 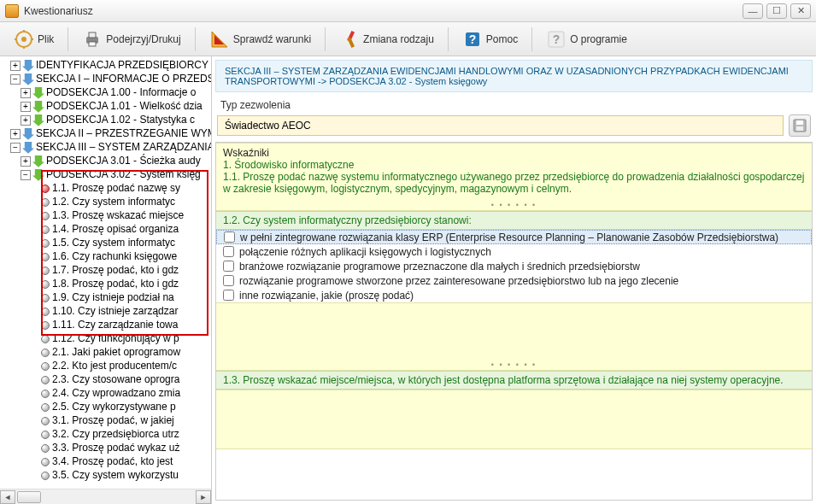 What do you see at coordinates (514, 380) in the screenshot?
I see `question-1-3-header: 1.3. Proszę wskazać miejsce/miejsca, w k…` at bounding box center [514, 380].